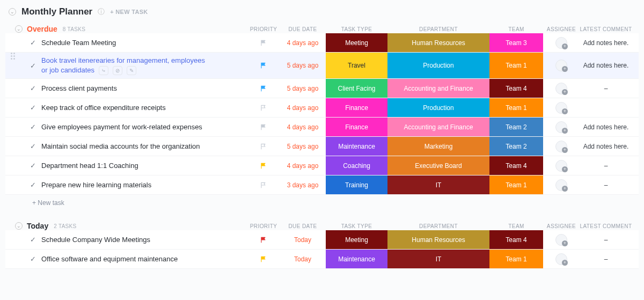  Describe the element at coordinates (438, 259) in the screenshot. I see `department-cell: IT` at that location.